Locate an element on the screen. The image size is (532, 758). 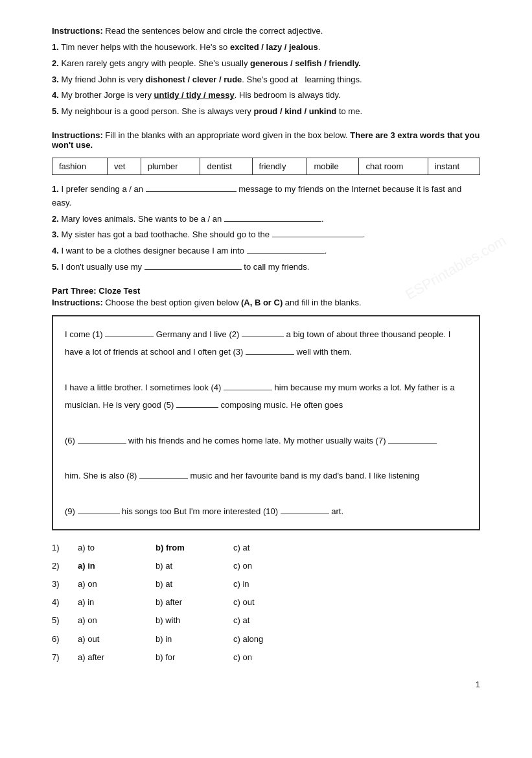
s3-text: My friend John is very dishonest / cleve… is located at coordinates (211, 79).